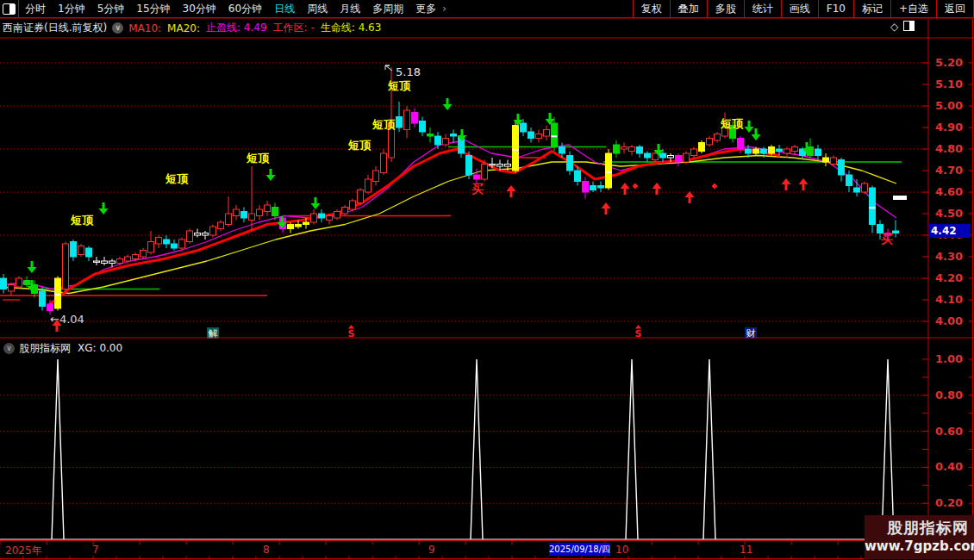  I want to click on sub-tick-label: 0.60, so click(953, 431).